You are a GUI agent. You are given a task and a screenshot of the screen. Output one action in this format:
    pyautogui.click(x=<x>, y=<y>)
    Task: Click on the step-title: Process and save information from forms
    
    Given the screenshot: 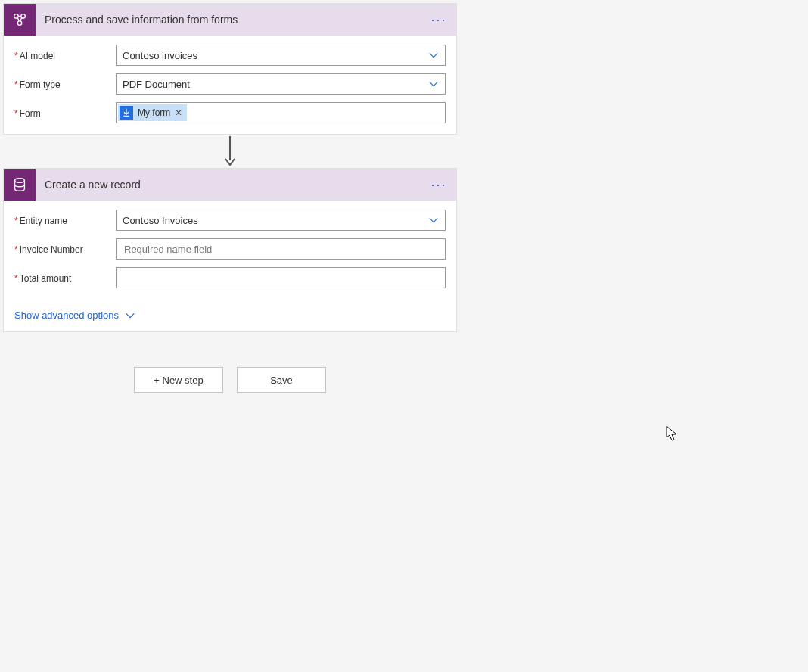 What is the action you would take?
    pyautogui.click(x=232, y=20)
    